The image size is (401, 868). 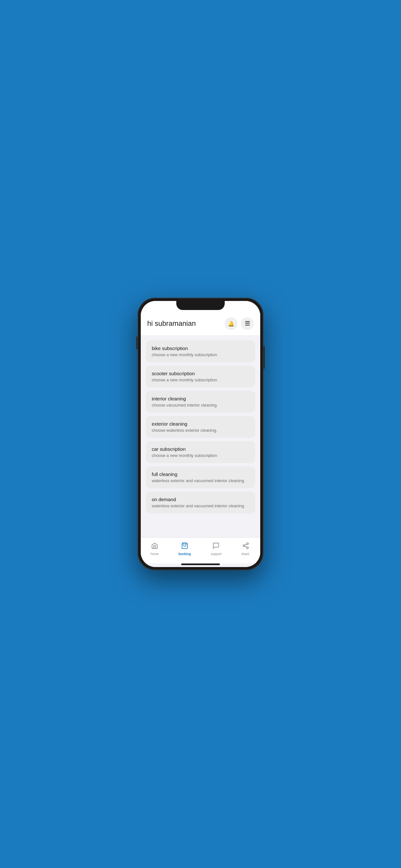 I want to click on scooter-subscription-title: scooter subscription, so click(x=201, y=373).